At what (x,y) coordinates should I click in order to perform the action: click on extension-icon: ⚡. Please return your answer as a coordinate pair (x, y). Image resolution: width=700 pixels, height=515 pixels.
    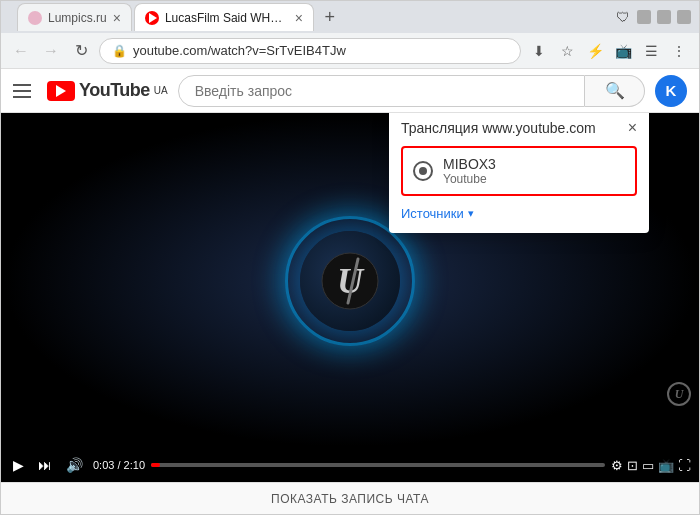
    Looking at the image, I should click on (595, 51).